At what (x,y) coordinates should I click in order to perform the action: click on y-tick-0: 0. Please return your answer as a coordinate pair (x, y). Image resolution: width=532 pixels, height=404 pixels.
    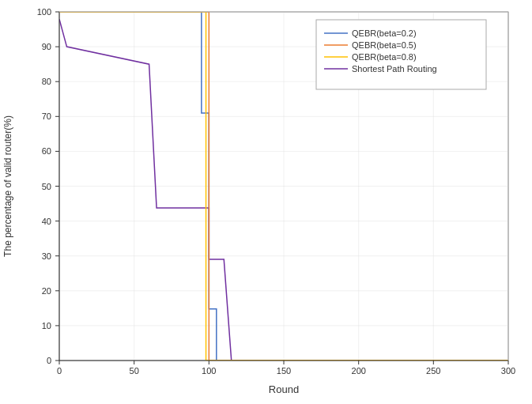
    Looking at the image, I should click on (49, 361).